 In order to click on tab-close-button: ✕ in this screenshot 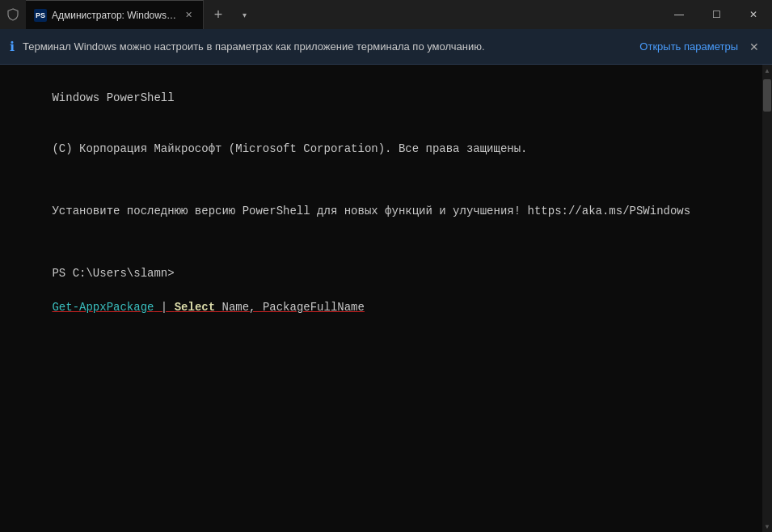, I will do `click(188, 15)`.